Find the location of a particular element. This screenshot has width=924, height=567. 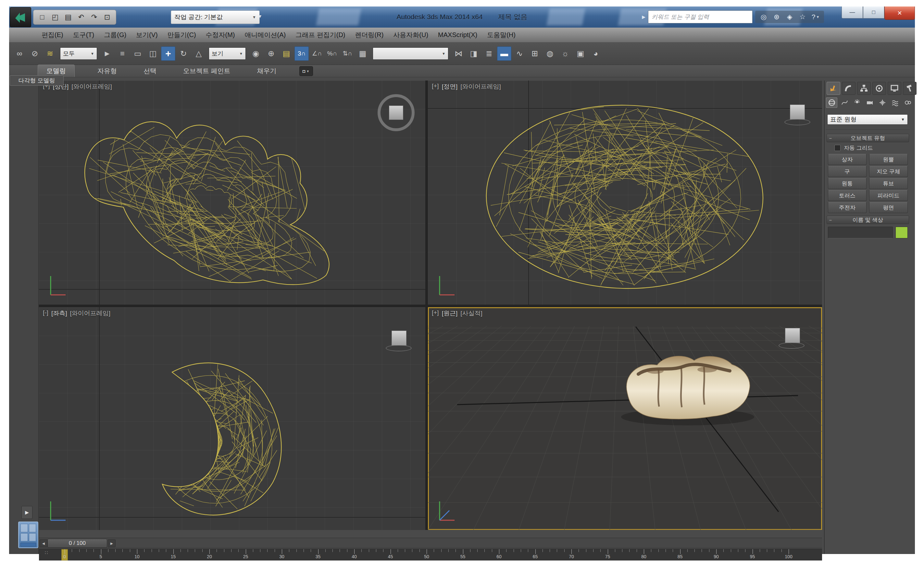

menu-maxscript: MAXScript(X) is located at coordinates (458, 35).